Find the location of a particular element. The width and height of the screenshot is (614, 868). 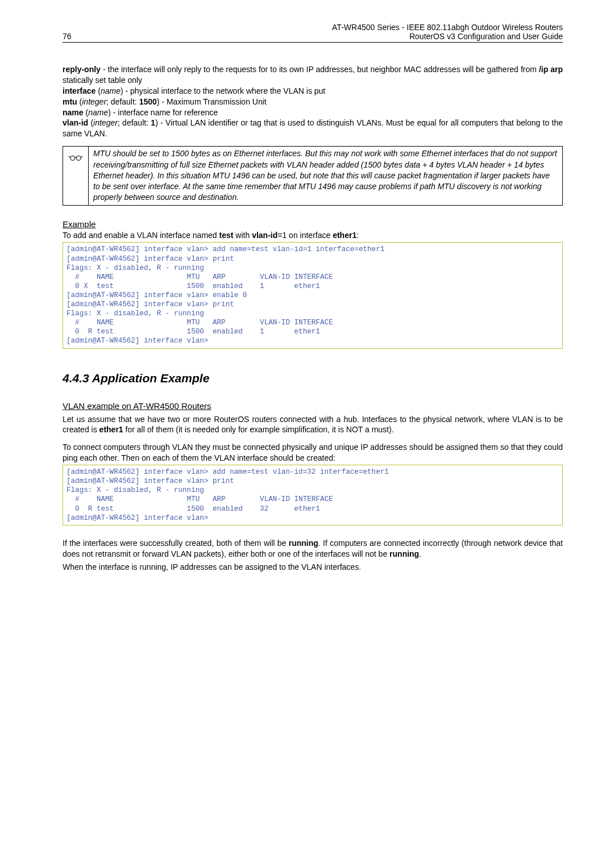

header-title-2: RouterOS v3 Configuration and User Guide is located at coordinates (447, 36).